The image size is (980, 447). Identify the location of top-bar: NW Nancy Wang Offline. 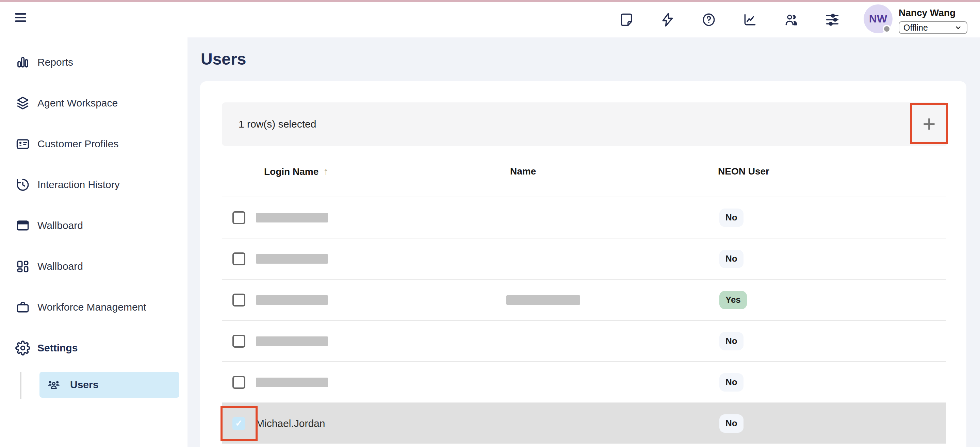
(490, 19).